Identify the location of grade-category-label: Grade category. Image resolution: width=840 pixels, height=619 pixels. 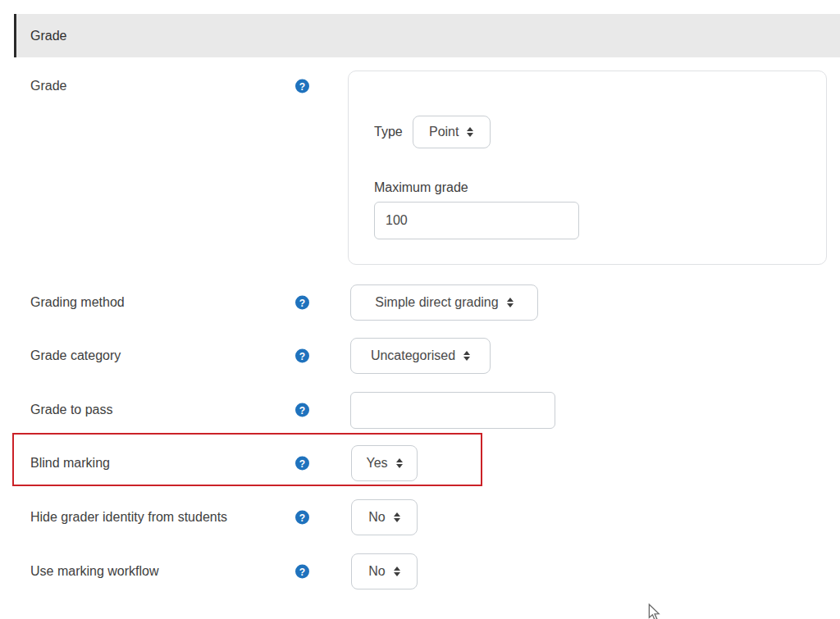
(75, 356).